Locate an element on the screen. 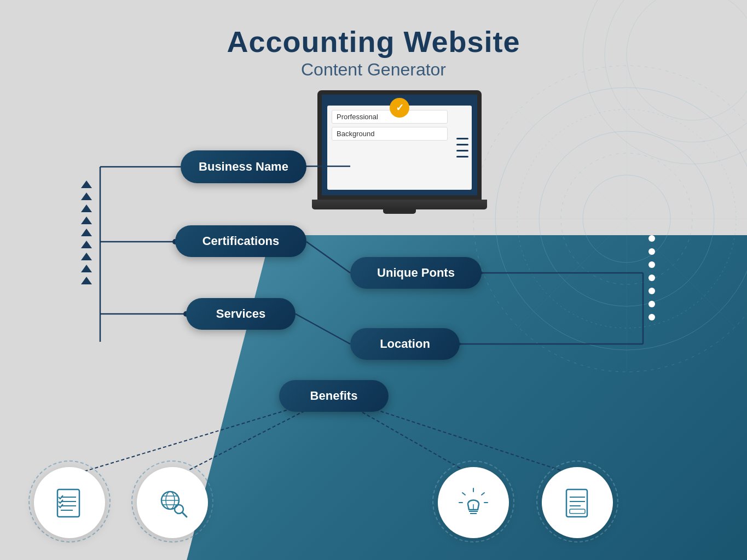 This screenshot has height=560, width=747. laptop-item-1: Prorfessional is located at coordinates (390, 117).